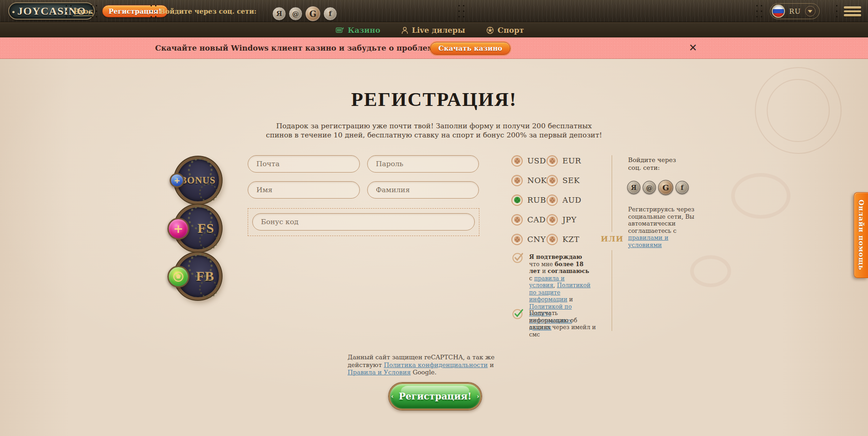 This screenshot has height=436, width=868. Describe the element at coordinates (810, 11) in the screenshot. I see `chevron-down-icon` at that location.